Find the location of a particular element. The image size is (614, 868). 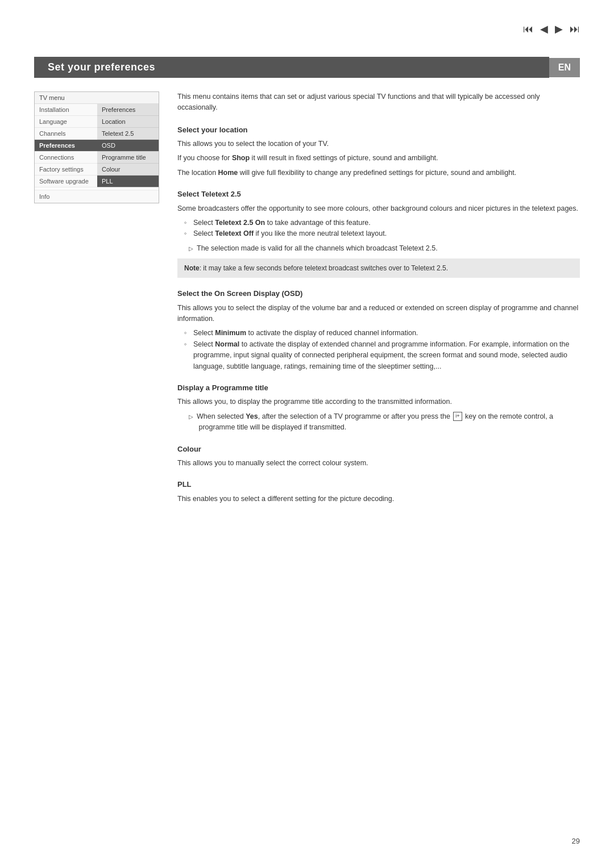

section-title-pll: PLL is located at coordinates (379, 485).